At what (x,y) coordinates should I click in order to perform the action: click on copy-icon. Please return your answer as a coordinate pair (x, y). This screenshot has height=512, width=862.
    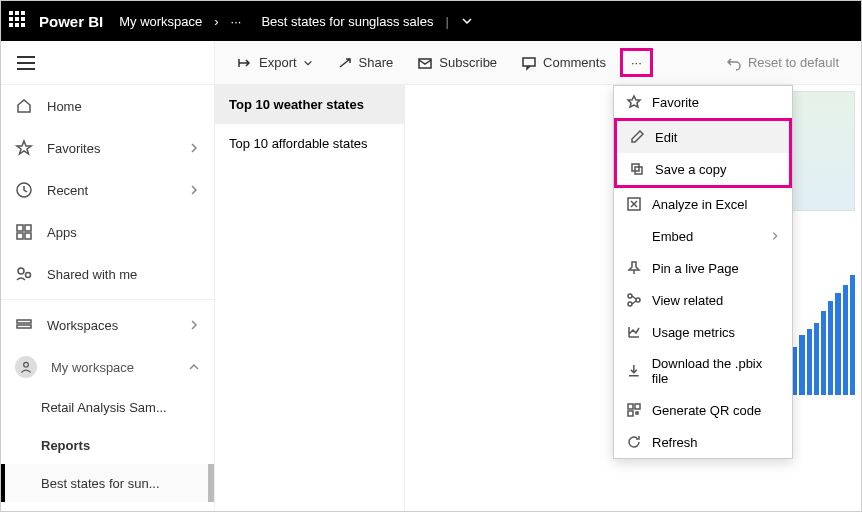
    Looking at the image, I should click on (637, 169).